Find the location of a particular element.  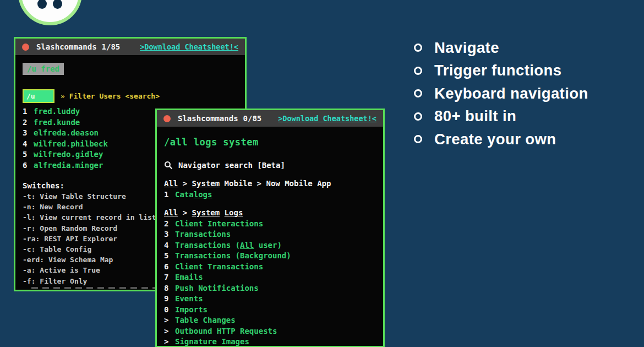

title-bar: Slashcommands 1/85 >Download Cheatsheet!… is located at coordinates (130, 47).